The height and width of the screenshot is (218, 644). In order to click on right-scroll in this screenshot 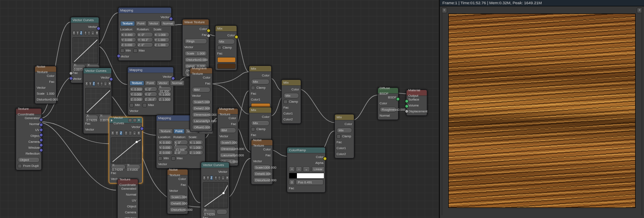, I will do `click(642, 112)`.